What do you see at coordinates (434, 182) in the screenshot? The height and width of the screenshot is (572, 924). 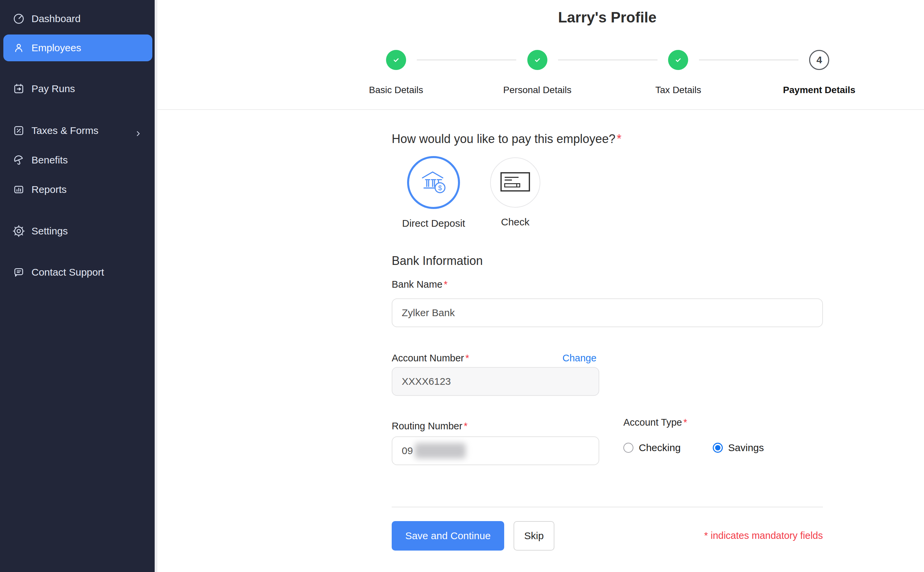 I see `direct-deposit-selected-circle: $` at bounding box center [434, 182].